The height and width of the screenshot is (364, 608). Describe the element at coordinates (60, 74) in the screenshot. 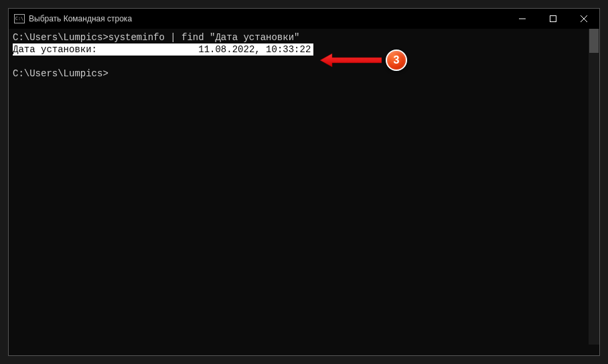

I see `prompt-2: C:\Users\Lumpics>` at that location.